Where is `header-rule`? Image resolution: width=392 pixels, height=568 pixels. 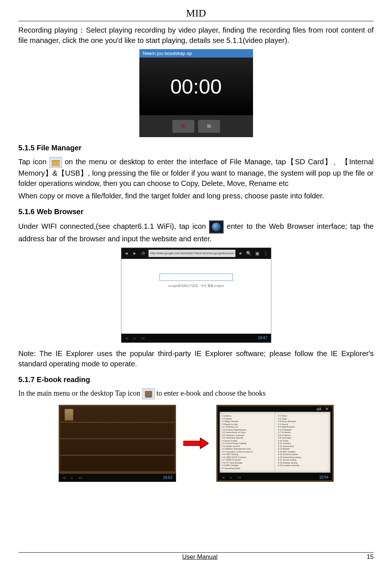 header-rule is located at coordinates (196, 21).